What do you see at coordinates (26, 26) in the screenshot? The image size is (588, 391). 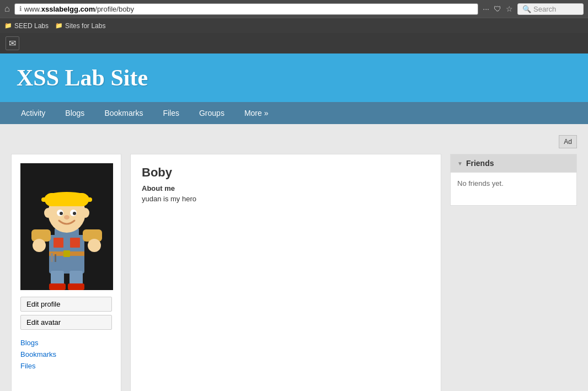 I see `bookmark-seed-labs: 📁 SEED Labs` at bounding box center [26, 26].